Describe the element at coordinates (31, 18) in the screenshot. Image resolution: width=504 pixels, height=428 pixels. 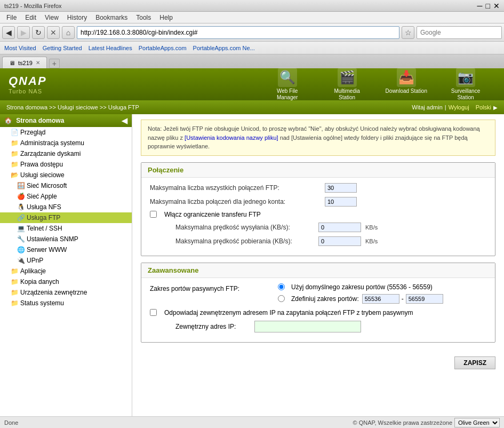
I see `menu-edit: Edit` at that location.